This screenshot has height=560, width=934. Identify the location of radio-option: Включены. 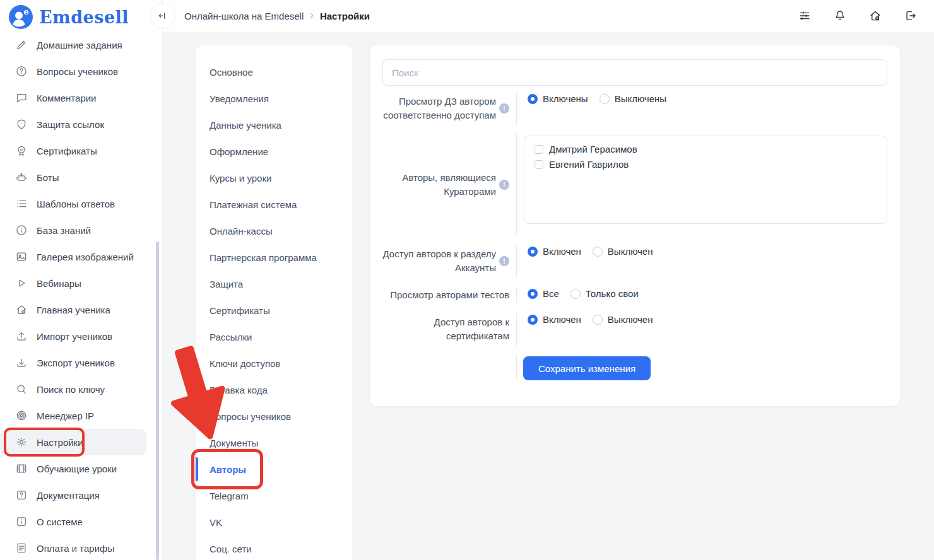
(558, 98).